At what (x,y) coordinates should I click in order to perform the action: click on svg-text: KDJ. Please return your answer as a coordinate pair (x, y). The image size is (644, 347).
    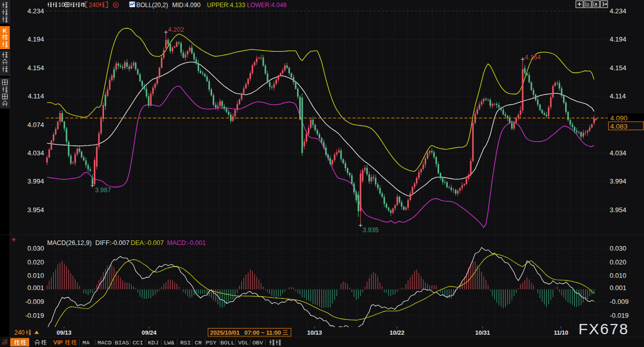
    Looking at the image, I should click on (154, 342).